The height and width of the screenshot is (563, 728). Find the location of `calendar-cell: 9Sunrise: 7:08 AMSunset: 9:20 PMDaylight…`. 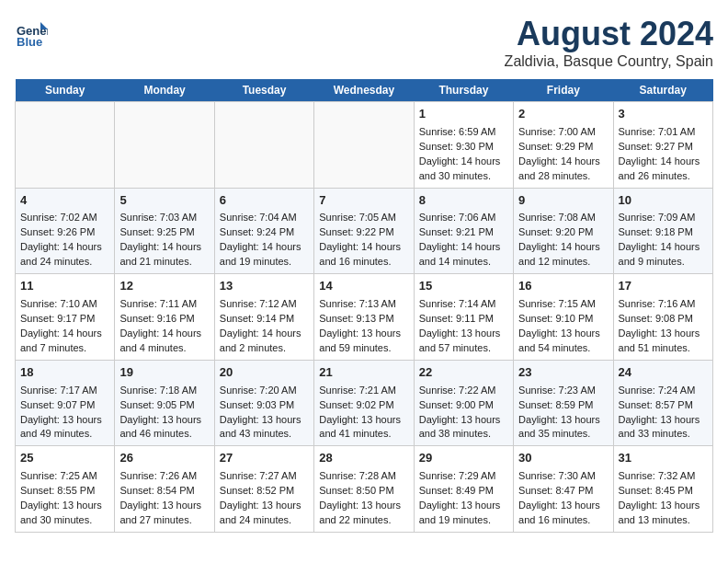

calendar-cell: 9Sunrise: 7:08 AMSunset: 9:20 PMDaylight… is located at coordinates (563, 231).